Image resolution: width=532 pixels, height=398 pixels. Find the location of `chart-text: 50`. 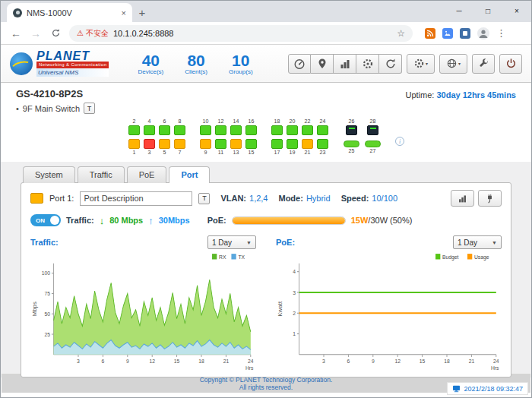

chart-text: 50 is located at coordinates (47, 314).